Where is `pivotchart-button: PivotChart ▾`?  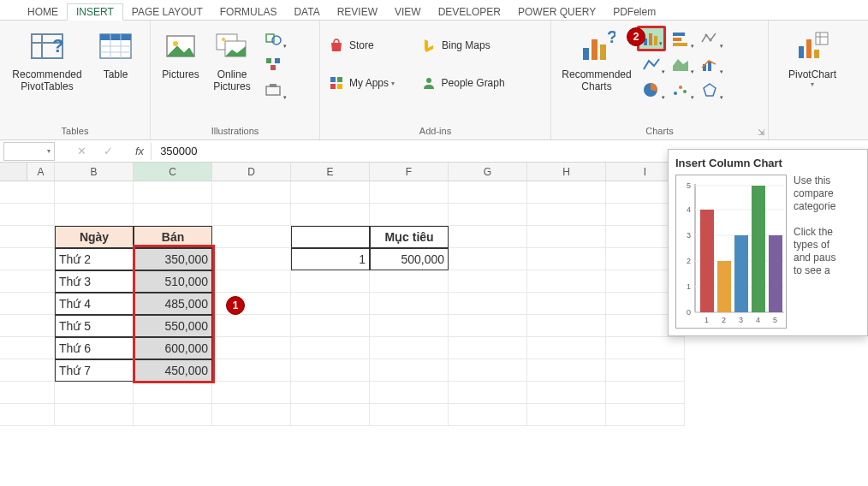
pivotchart-button: PivotChart ▾ is located at coordinates (812, 73).